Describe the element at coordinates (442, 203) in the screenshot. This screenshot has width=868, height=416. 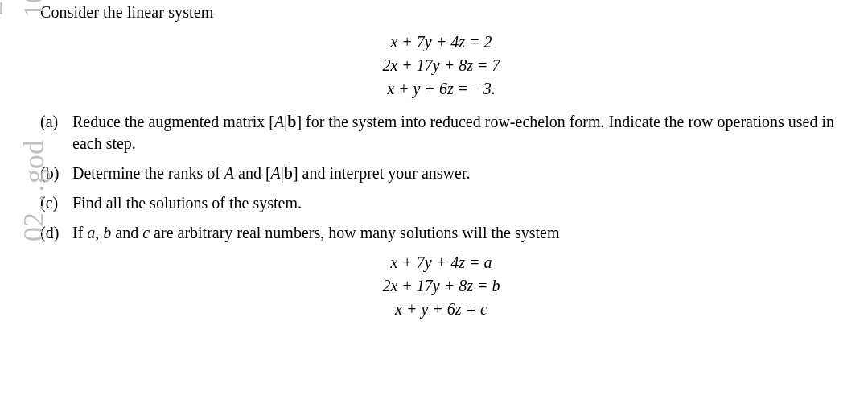
I see `subpart-c: (c) Find all the solutions of the system…` at that location.